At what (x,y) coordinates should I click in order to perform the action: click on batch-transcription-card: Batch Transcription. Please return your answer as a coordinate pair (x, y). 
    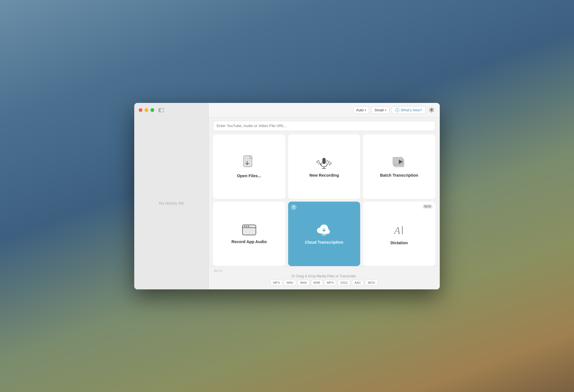
    Looking at the image, I should click on (399, 167).